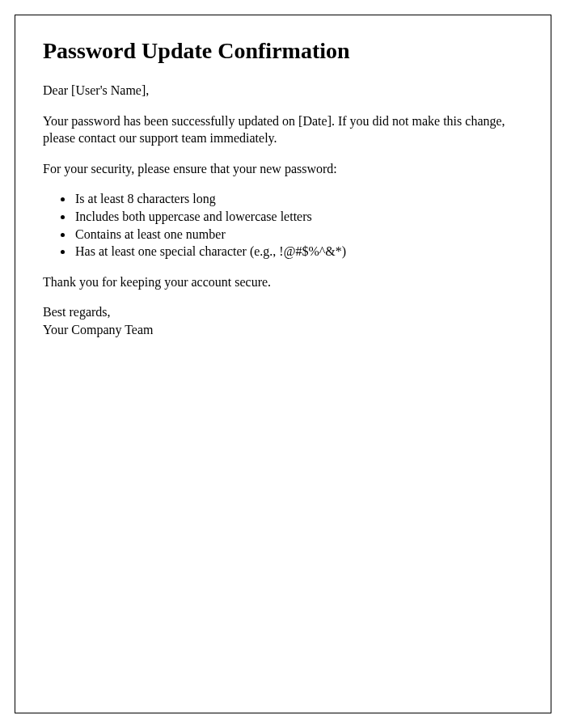 The width and height of the screenshot is (566, 728). What do you see at coordinates (283, 312) in the screenshot?
I see `closing-regards: Best regards,` at bounding box center [283, 312].